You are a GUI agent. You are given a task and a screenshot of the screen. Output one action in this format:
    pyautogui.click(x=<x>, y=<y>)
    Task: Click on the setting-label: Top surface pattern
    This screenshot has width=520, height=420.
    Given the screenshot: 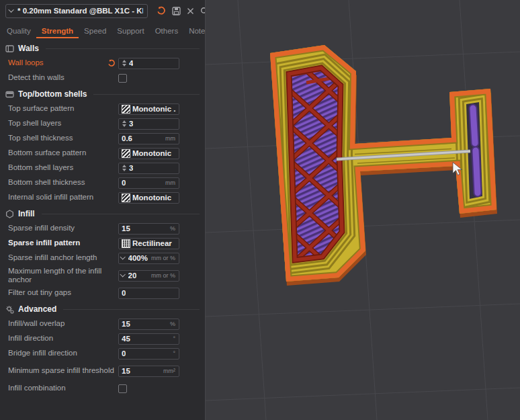 What is the action you would take?
    pyautogui.click(x=63, y=109)
    